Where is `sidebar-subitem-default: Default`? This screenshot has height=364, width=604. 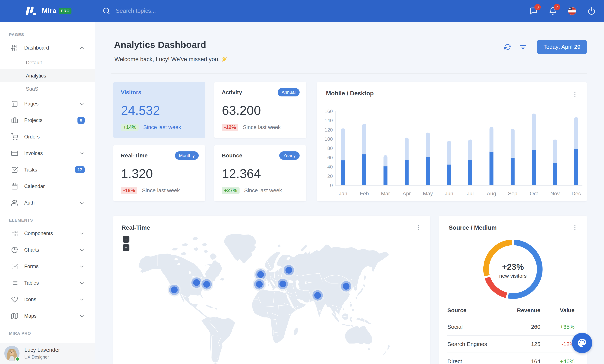
sidebar-subitem-default: Default is located at coordinates (47, 63).